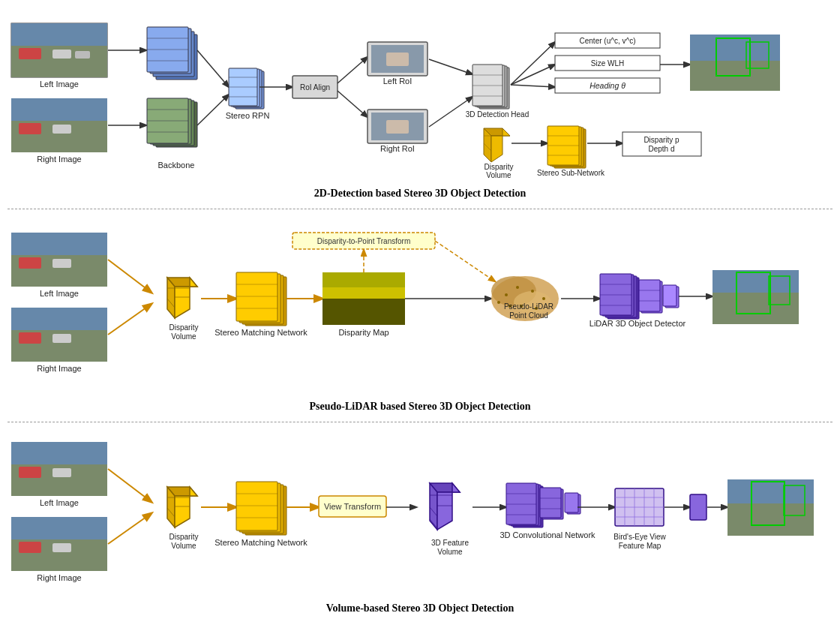 The width and height of the screenshot is (840, 631). What do you see at coordinates (572, 173) in the screenshot?
I see `svg-text: Stereo Sub-Network` at bounding box center [572, 173].